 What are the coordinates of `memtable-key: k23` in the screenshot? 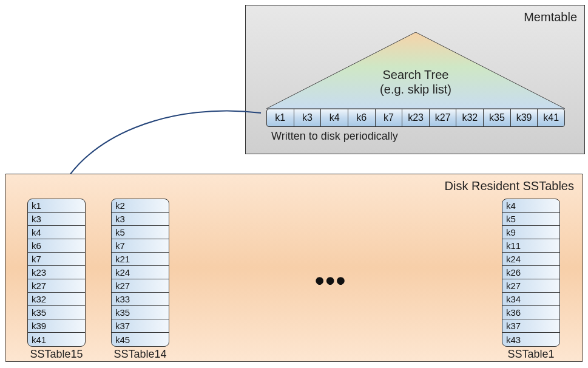 It's located at (416, 118).